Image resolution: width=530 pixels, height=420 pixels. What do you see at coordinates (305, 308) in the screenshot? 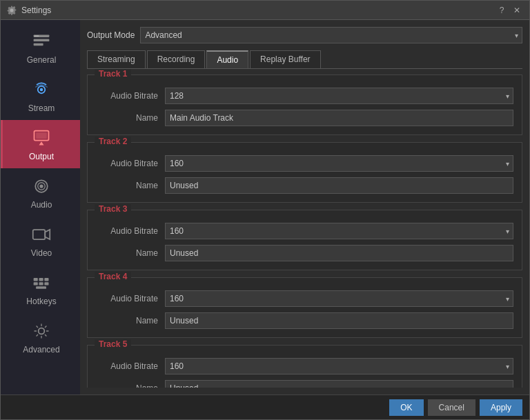
I see `track-section-4: Track 4 Audio Bitrate 326496128160192224…` at bounding box center [305, 308].